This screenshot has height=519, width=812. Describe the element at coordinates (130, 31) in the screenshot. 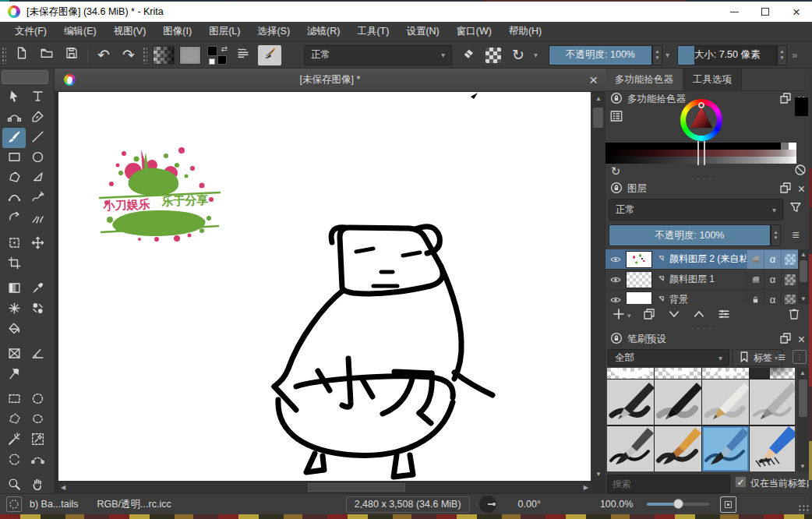

I see `menu-item: 视图(V)` at that location.